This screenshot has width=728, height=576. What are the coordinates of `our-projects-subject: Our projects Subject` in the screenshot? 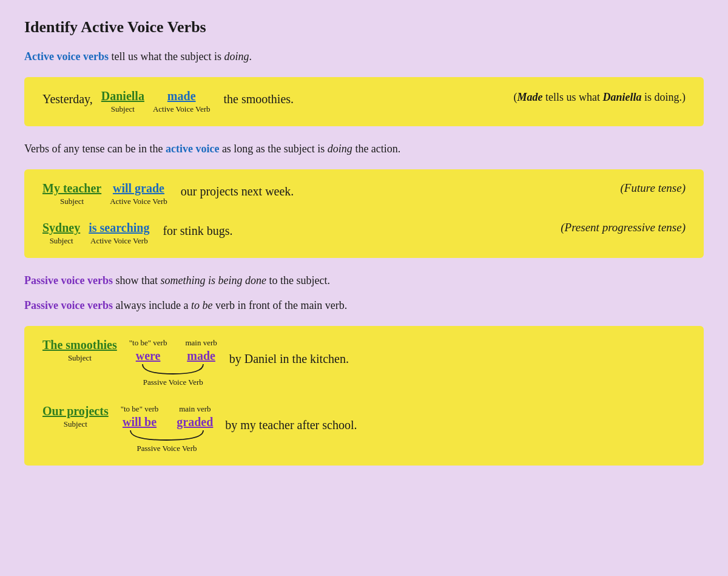 It's located at (75, 416).